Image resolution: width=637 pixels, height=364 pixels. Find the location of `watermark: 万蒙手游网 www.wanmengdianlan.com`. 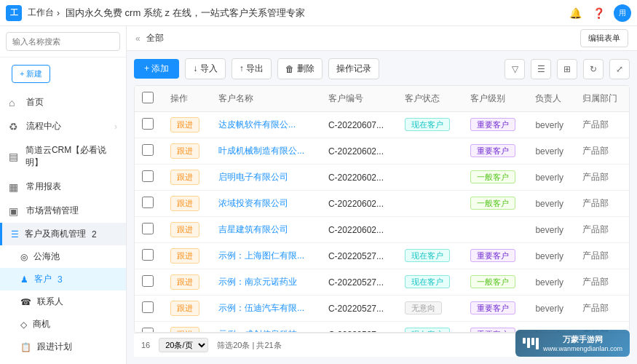

watermark: 万蒙手游网 www.wanmengdianlan.com is located at coordinates (572, 344).